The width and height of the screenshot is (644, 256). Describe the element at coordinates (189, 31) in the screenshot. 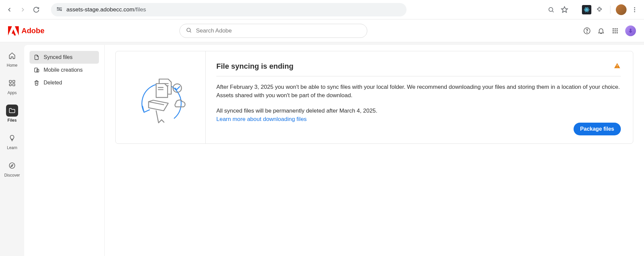

I see `search-icon` at that location.